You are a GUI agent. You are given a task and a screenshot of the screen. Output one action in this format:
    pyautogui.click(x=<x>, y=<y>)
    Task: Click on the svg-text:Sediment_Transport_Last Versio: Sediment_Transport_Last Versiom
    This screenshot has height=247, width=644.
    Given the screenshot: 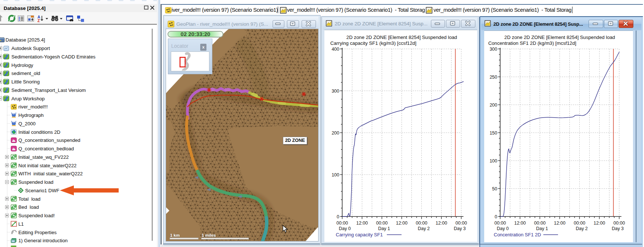 What is the action you would take?
    pyautogui.click(x=48, y=90)
    